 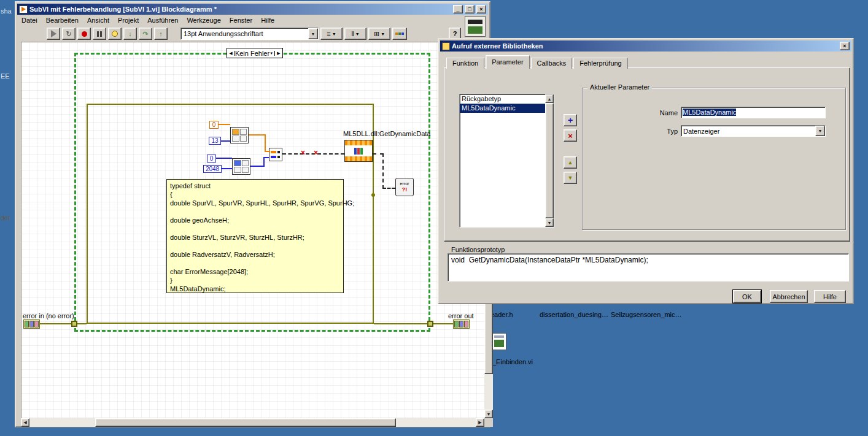 I want to click on step-over-button: ↷, so click(x=145, y=34).